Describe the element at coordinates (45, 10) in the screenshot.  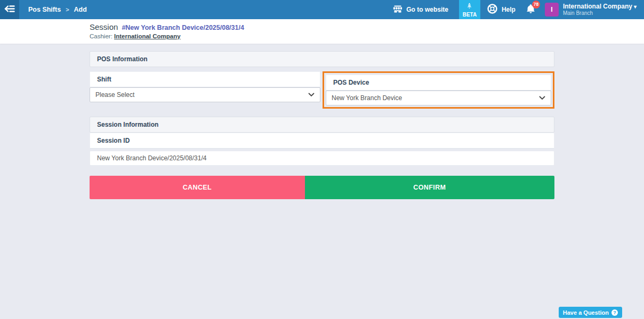
I see `breadcrumb-pos-shifts: Pos Shifts` at that location.